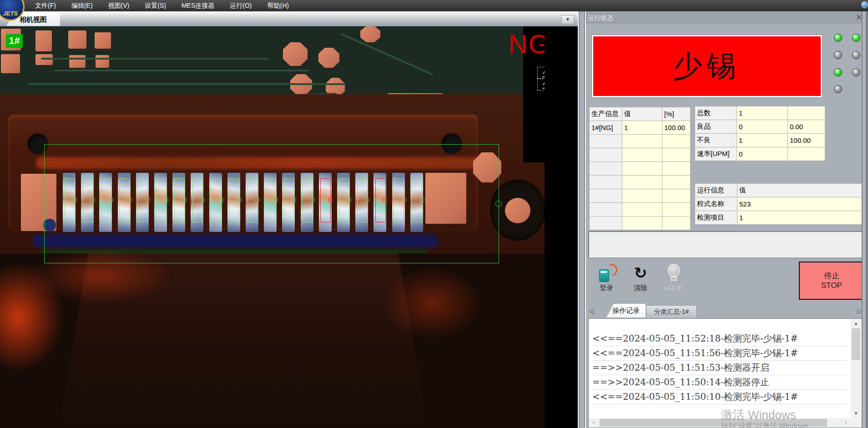  What do you see at coordinates (45, 6) in the screenshot?
I see `menu-item: 文件(F)` at bounding box center [45, 6].